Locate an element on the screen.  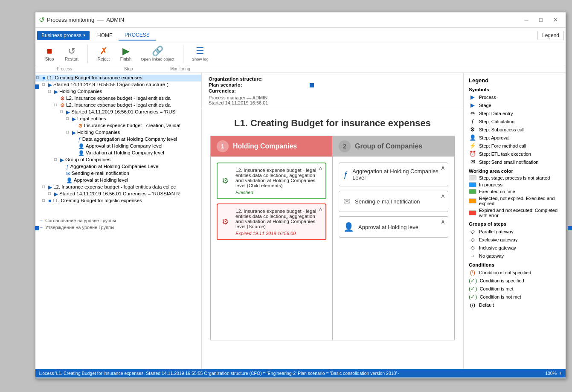
tree-node-icon: ⚙ is located at coordinates (80, 126).